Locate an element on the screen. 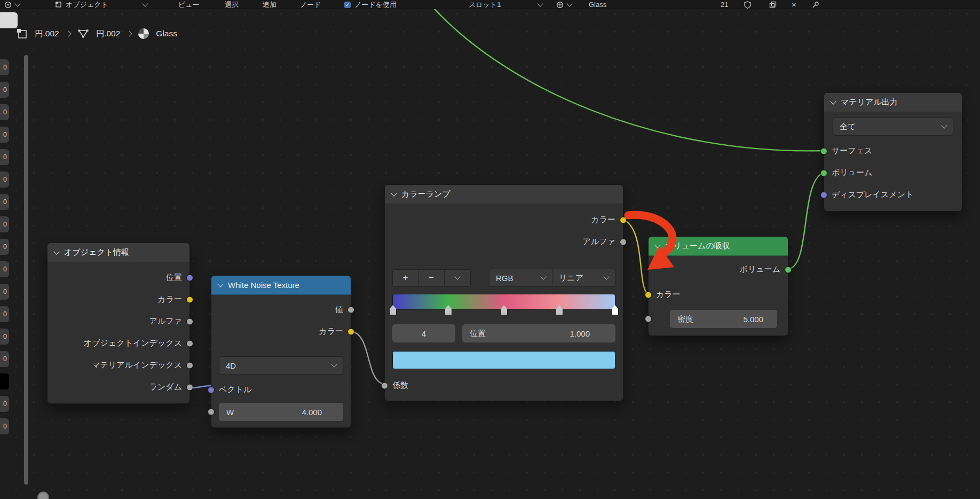 This screenshot has height=499, width=980. node-object-info: オブジェクト情報 位置 カラー アルファ オブジェクトインデックス マテリアルイ… is located at coordinates (118, 323).